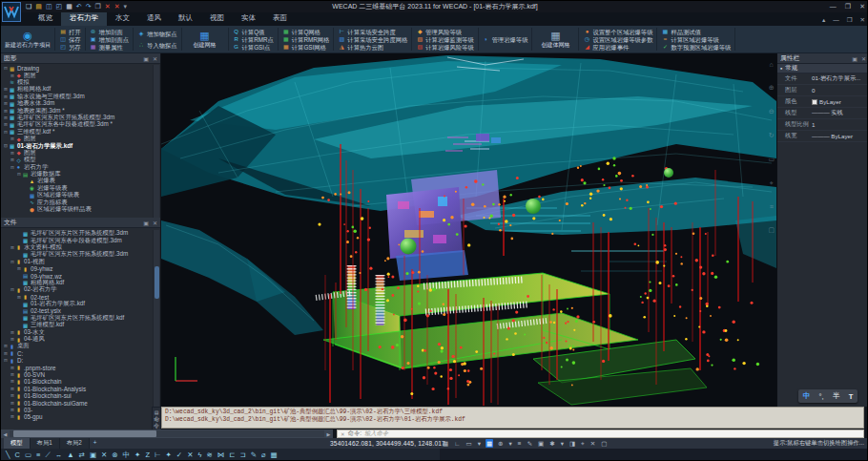 This screenshot has height=461, width=868. Describe the element at coordinates (76, 319) in the screenshot. I see `tree-item: ▦毛坪矿区河东片区开拓系统模型.kdf` at that location.